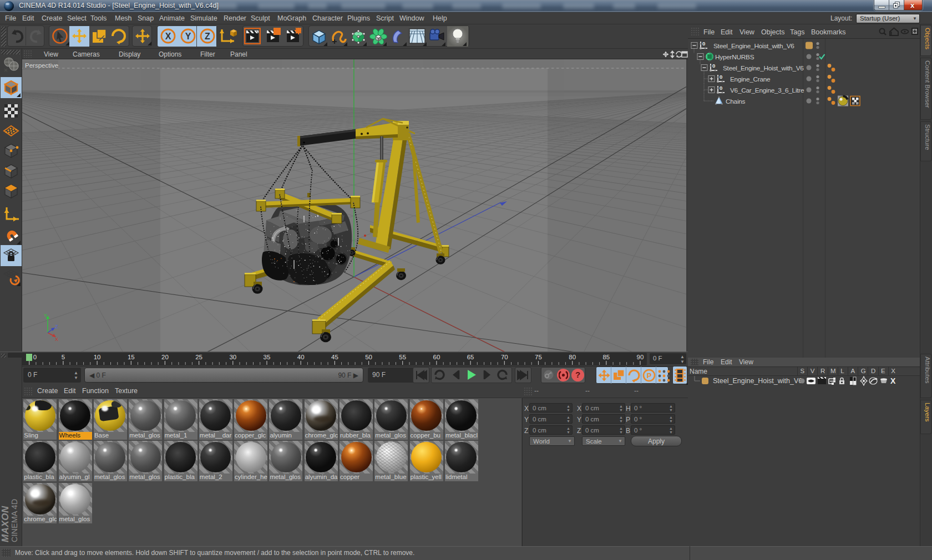 This screenshot has width=932, height=560. Describe the element at coordinates (750, 79) in the screenshot. I see `svg-text: Engine_Crane` at that location.